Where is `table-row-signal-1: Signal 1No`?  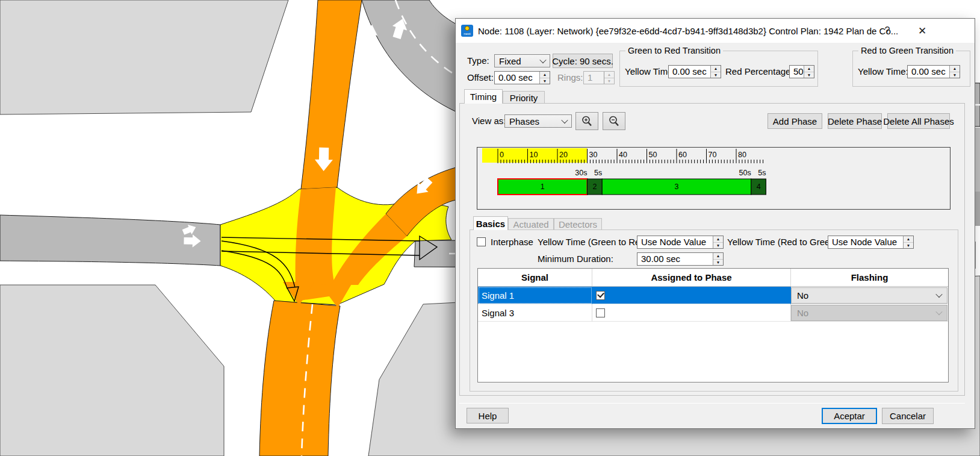 table-row-signal-1: Signal 1No is located at coordinates (713, 295).